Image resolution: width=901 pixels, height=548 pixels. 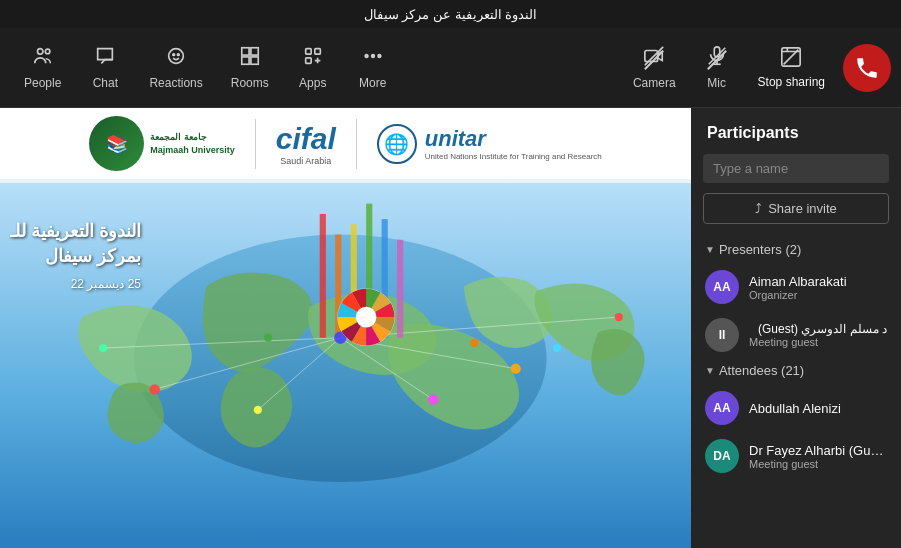 What do you see at coordinates (306, 138) in the screenshot?
I see `cifal-text: cifal` at bounding box center [306, 138].